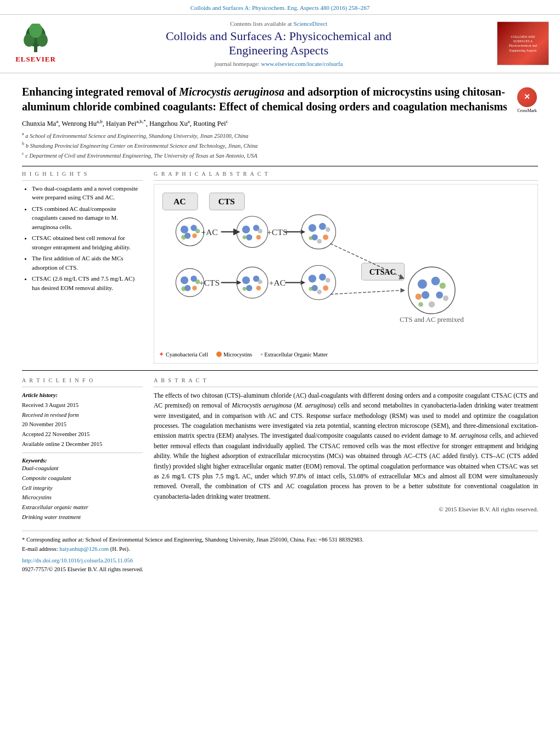  Describe the element at coordinates (280, 540) in the screenshot. I see `corresponding-author: * Corresponding author at: School of Env…` at that location.